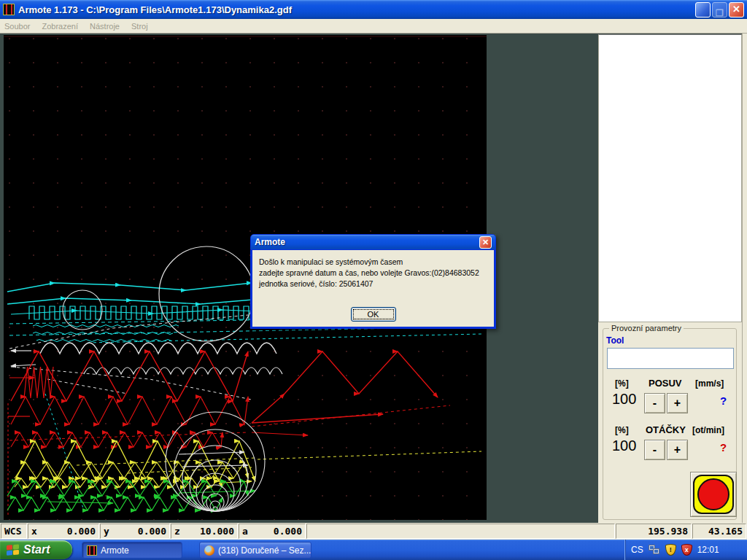 The width and height of the screenshot is (747, 560). What do you see at coordinates (737, 10) in the screenshot?
I see `close-button: ✕` at bounding box center [737, 10].